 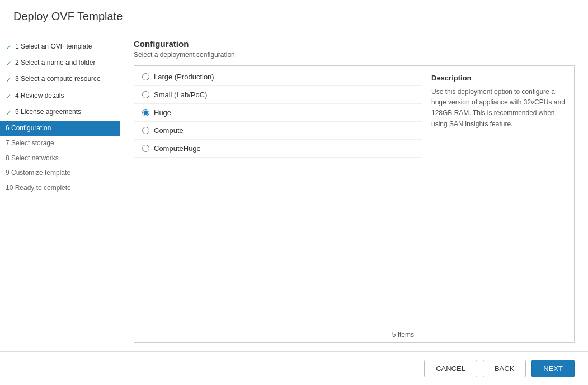 What do you see at coordinates (505, 369) in the screenshot?
I see `back-button: BACK` at bounding box center [505, 369].